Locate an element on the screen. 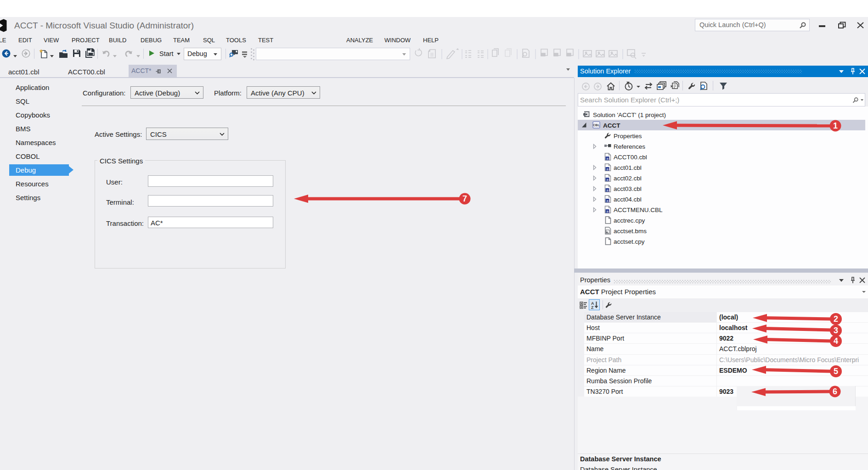 The image size is (868, 470). svg-text: 5 is located at coordinates (836, 371).